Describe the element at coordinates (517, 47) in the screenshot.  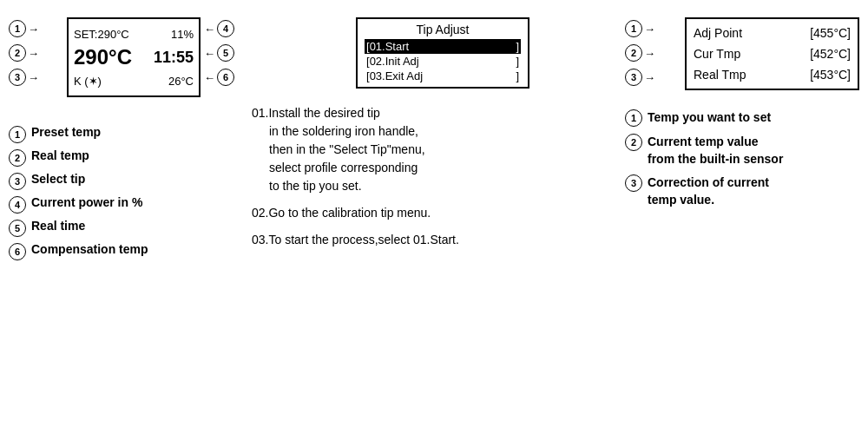
I see `menu-item-start-bracket-close: ]` at that location.